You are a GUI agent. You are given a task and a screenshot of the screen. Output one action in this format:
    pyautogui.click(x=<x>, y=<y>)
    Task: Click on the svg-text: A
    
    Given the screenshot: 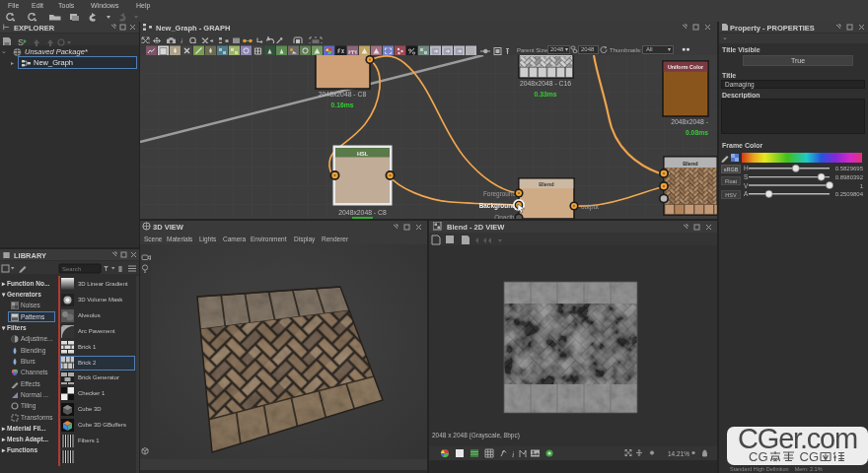 What is the action you would take?
    pyautogui.click(x=746, y=193)
    